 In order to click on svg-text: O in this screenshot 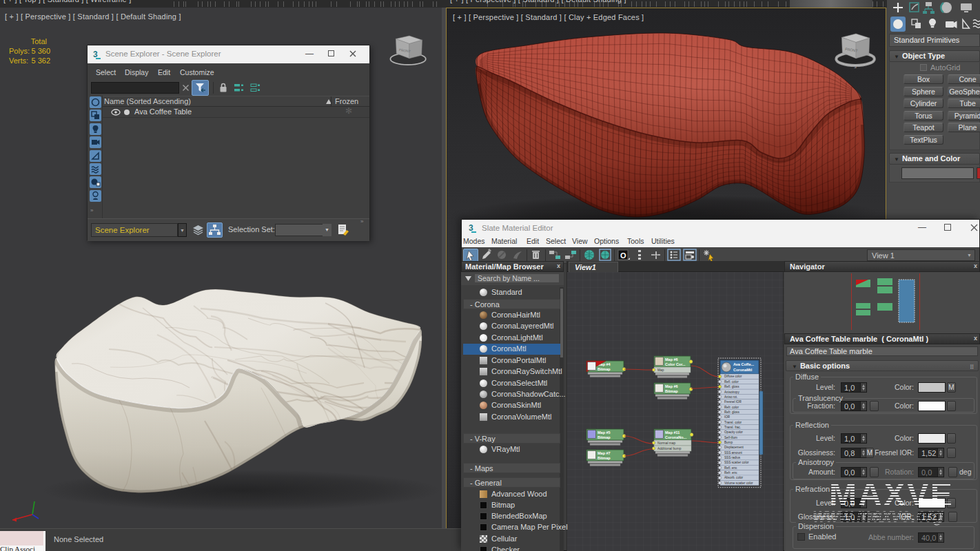, I will do `click(623, 256)`.